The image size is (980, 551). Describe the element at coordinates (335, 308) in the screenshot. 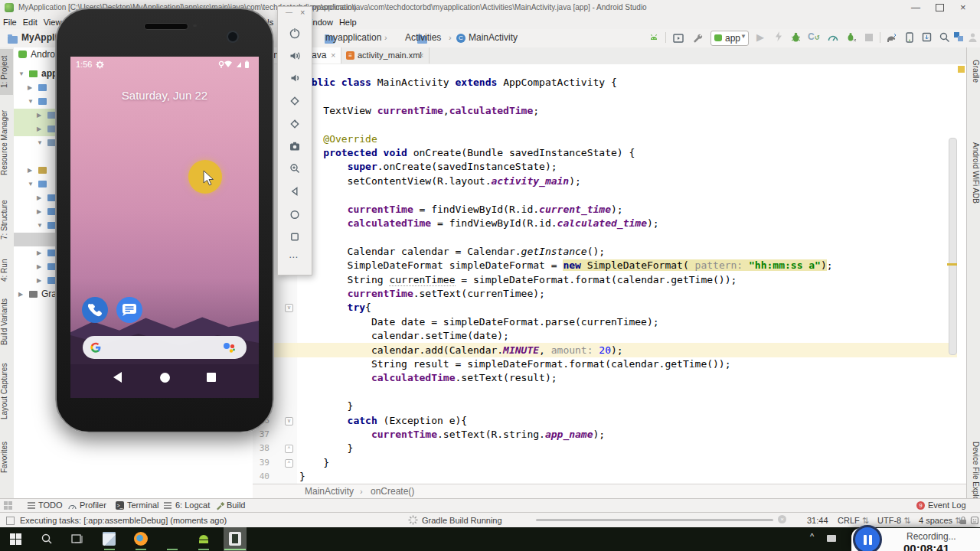

I see `code-line-28: try{` at that location.